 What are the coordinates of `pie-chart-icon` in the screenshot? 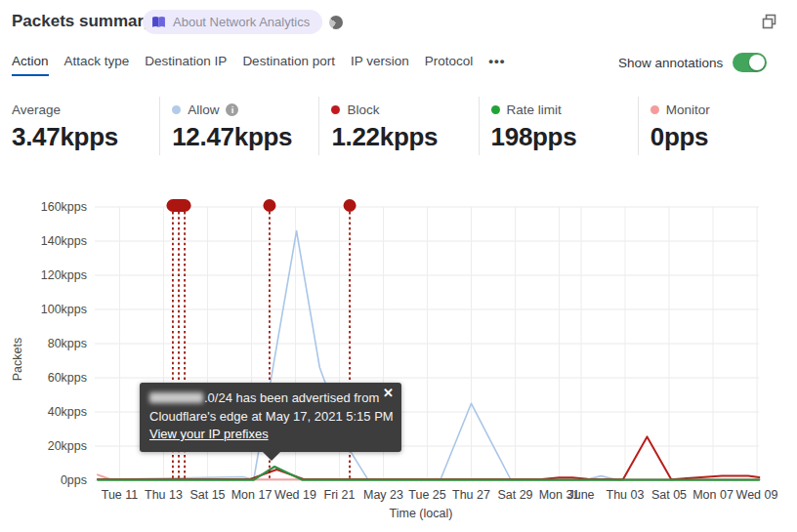 It's located at (336, 22).